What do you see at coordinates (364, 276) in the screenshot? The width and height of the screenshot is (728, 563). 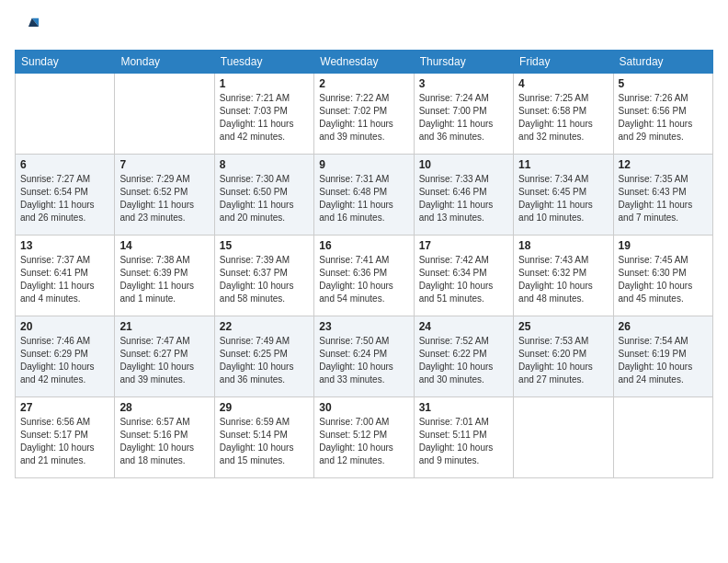 I see `calendar-week-3: 13Sunrise: 7:37 AM Sunset: 6:41 PM Dayli…` at bounding box center [364, 276].